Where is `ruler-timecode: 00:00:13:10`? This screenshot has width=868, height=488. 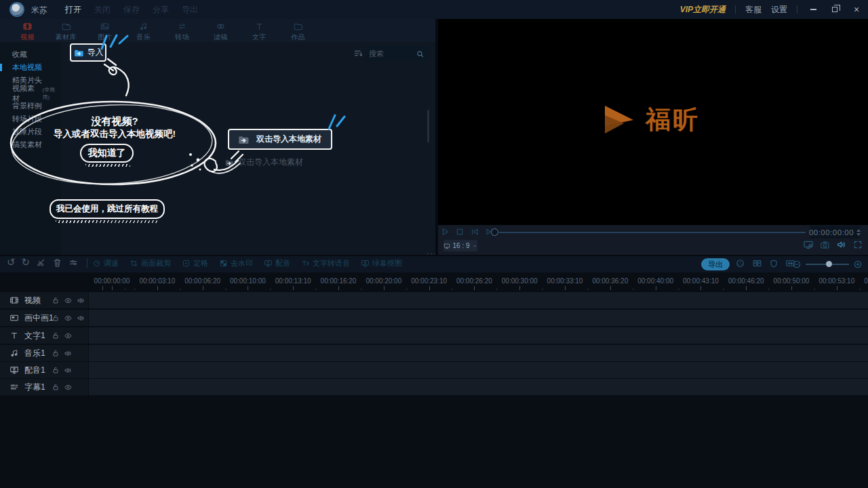
ruler-timecode: 00:00:13:10 is located at coordinates (293, 281).